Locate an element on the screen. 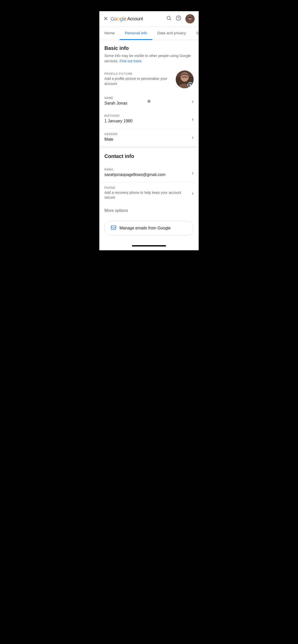 This screenshot has height=644, width=298. contact-info-title: Contact info is located at coordinates (149, 156).